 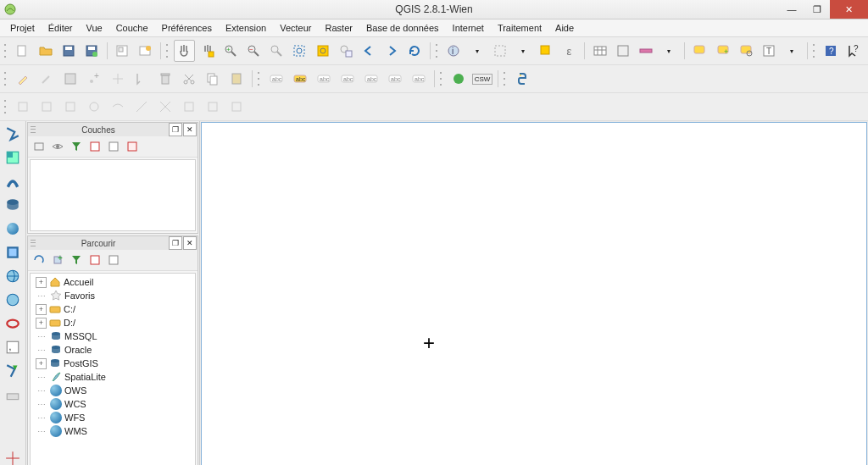 I want to click on menu-base-donnees: Base de données, so click(x=403, y=28).